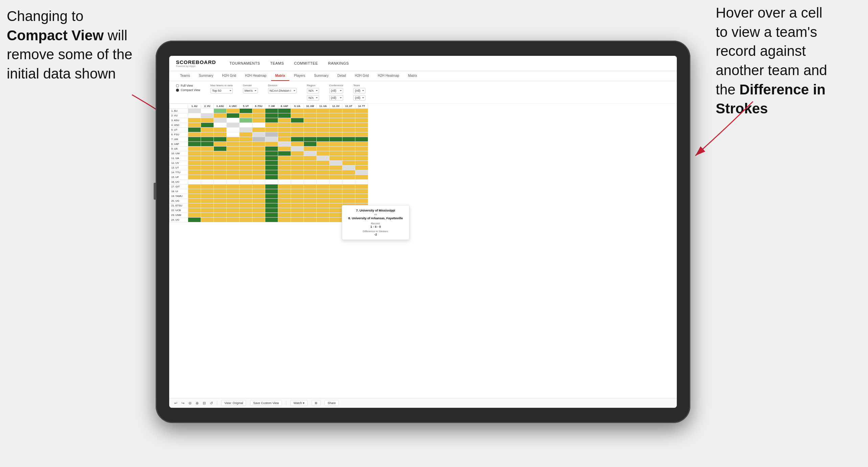 This screenshot has width=868, height=467. I want to click on tab-h2h-heatmap-1: H2H Heatmap, so click(256, 76).